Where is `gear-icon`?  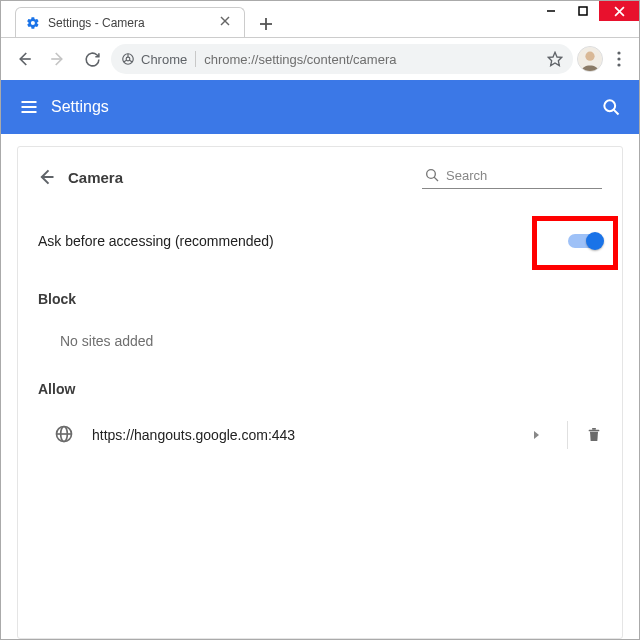 gear-icon is located at coordinates (33, 23).